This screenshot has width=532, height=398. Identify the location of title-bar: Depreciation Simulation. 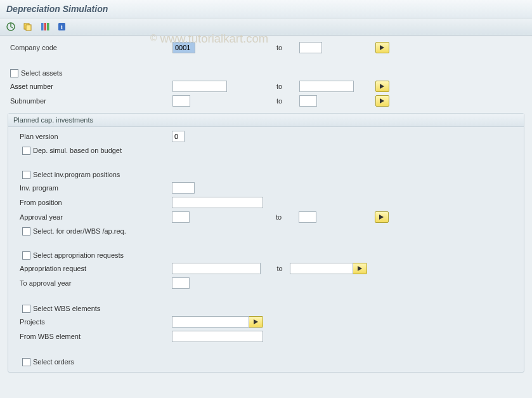
(266, 9).